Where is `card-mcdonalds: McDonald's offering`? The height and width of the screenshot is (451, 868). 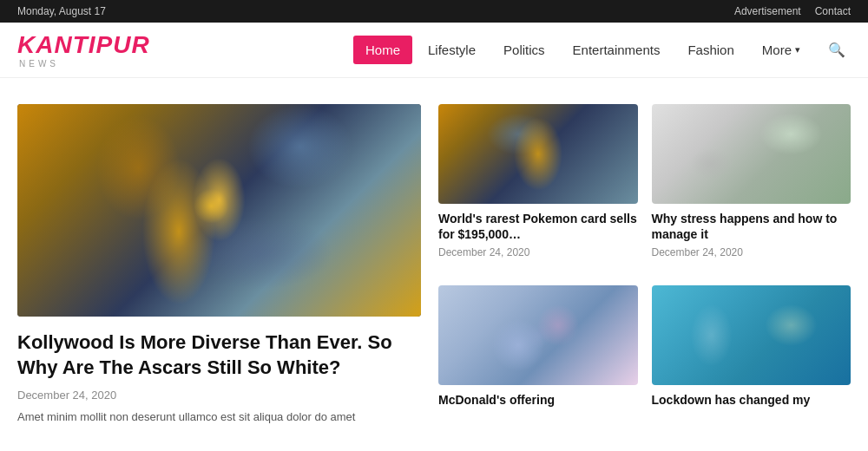
card-mcdonalds: McDonald's offering is located at coordinates (538, 356).